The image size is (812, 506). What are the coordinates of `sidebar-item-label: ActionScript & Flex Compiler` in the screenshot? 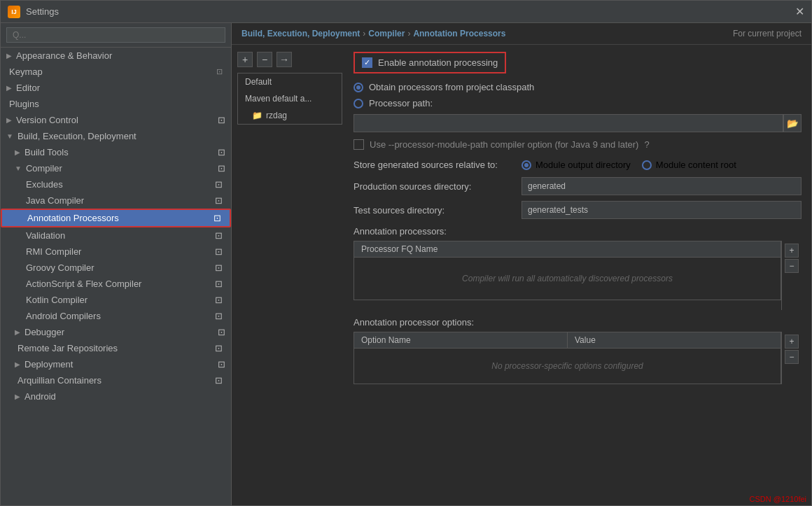 It's located at (84, 284).